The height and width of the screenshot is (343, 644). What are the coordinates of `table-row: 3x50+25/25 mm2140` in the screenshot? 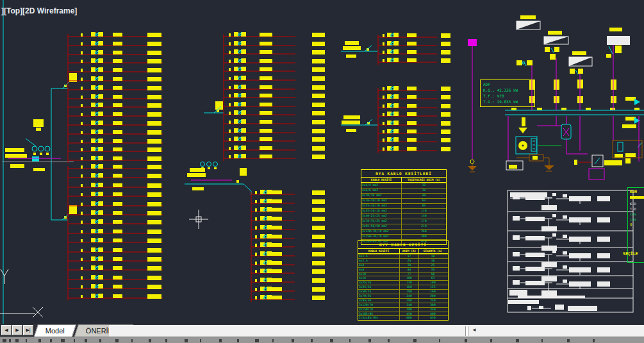 It's located at (404, 216).